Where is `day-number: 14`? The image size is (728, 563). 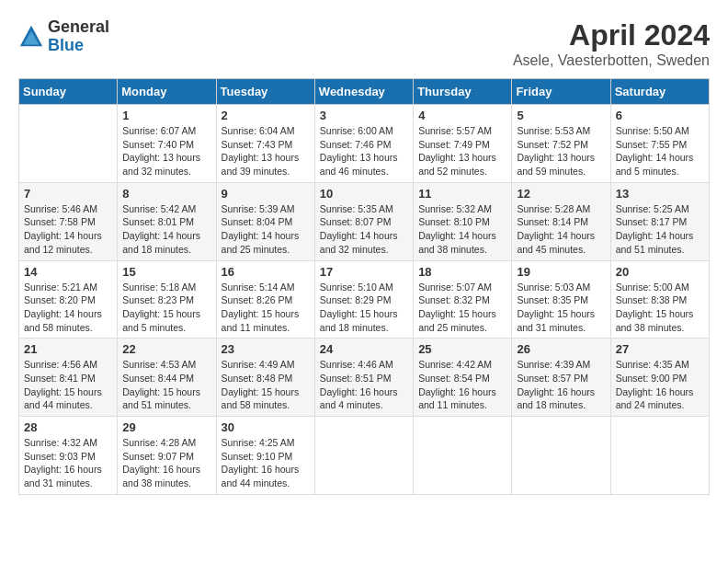 day-number: 14 is located at coordinates (68, 272).